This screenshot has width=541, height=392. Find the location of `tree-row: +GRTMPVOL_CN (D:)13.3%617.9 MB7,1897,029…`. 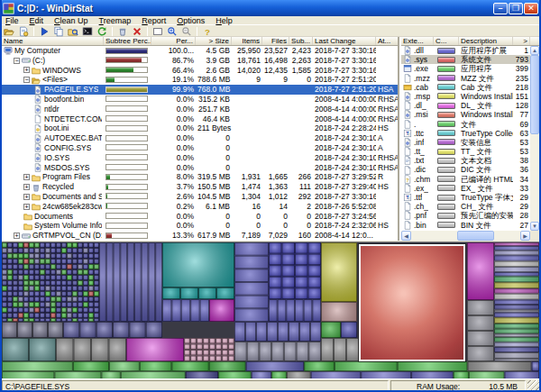

tree-row: +GRTMPVOL_CN (D:)13.3%617.9 MB7,1897,029… is located at coordinates (200, 236).